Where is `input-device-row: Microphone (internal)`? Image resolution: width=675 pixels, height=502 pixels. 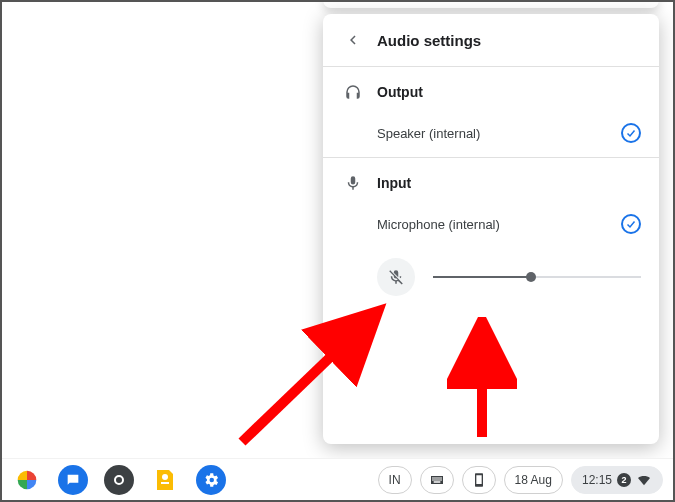
input-device-row: Microphone (internal) is located at coordinates (491, 224).